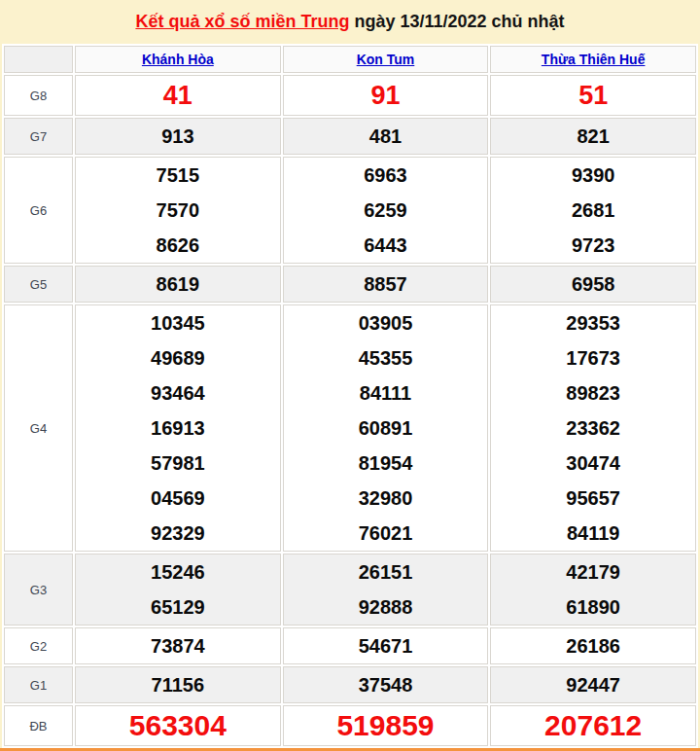 This screenshot has height=751, width=700. Describe the element at coordinates (178, 393) in the screenshot. I see `prize-value: 93464` at that location.